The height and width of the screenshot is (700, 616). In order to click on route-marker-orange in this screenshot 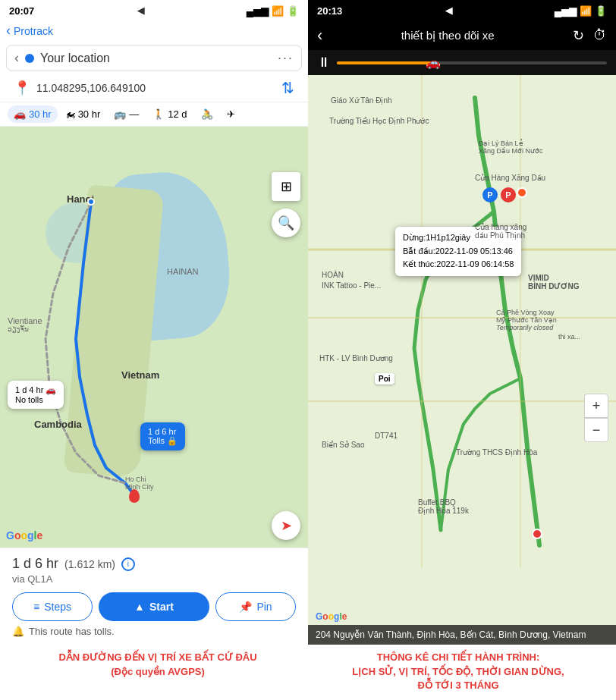, I will do `click(522, 193)`.